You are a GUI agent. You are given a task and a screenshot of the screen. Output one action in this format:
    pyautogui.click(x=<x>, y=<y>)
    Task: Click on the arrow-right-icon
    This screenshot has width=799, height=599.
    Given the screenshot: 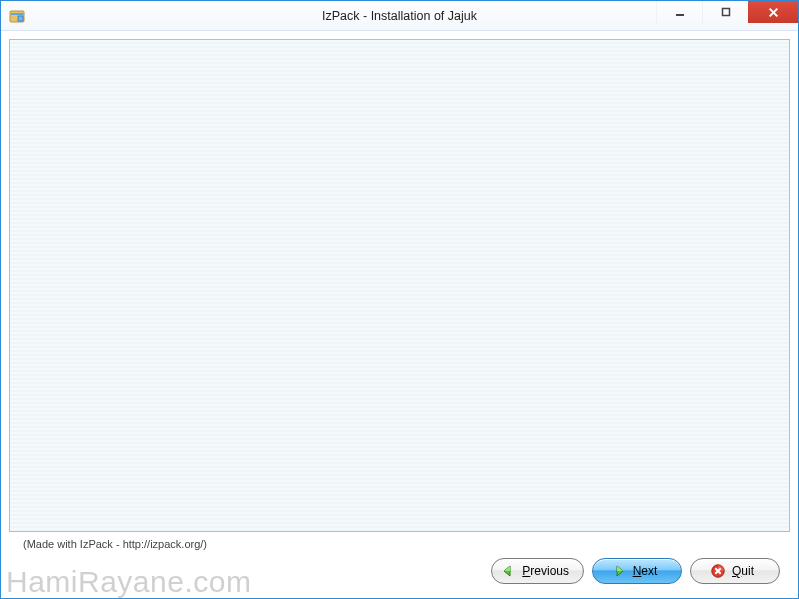 What is the action you would take?
    pyautogui.click(x=619, y=571)
    